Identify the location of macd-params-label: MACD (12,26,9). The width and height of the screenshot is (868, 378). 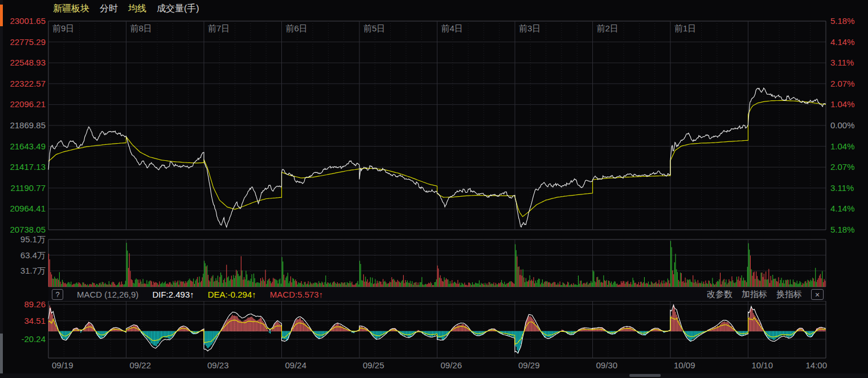
(108, 294).